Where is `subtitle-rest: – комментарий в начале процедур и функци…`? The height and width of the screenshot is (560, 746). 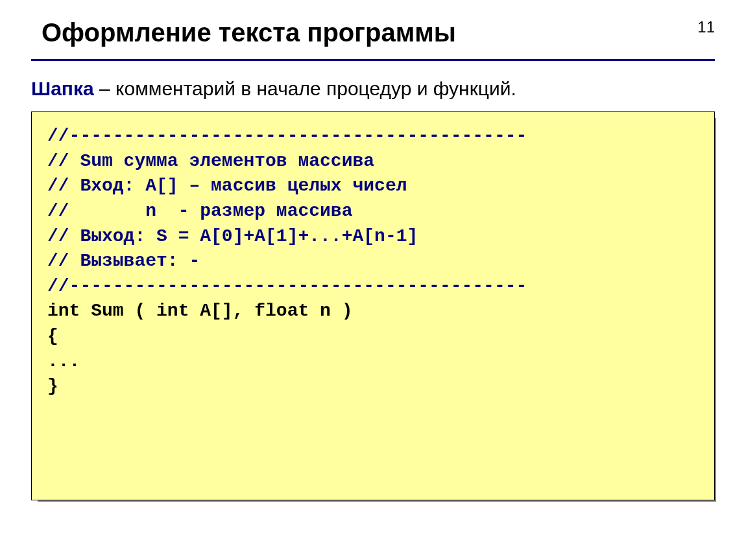 subtitle-rest: – комментарий в начале процедур и функци… is located at coordinates (305, 88).